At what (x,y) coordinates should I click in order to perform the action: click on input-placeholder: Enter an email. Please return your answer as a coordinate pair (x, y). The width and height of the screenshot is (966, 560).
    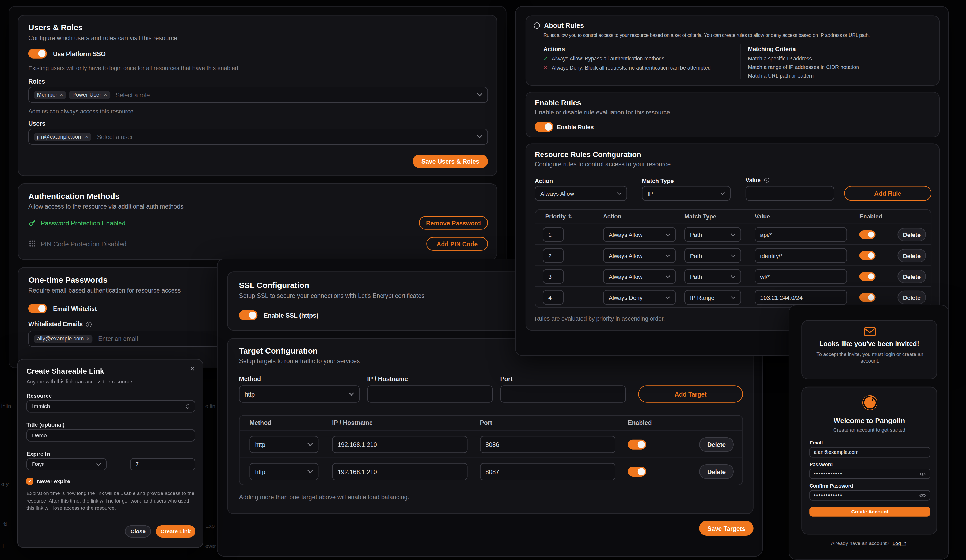
    Looking at the image, I should click on (118, 339).